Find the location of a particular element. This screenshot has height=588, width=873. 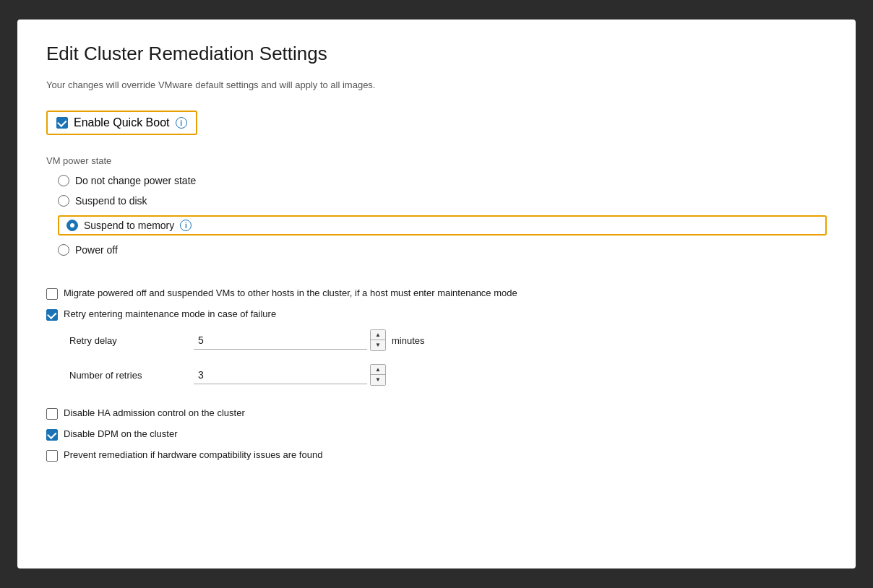

radio-power-off-button is located at coordinates (64, 250).